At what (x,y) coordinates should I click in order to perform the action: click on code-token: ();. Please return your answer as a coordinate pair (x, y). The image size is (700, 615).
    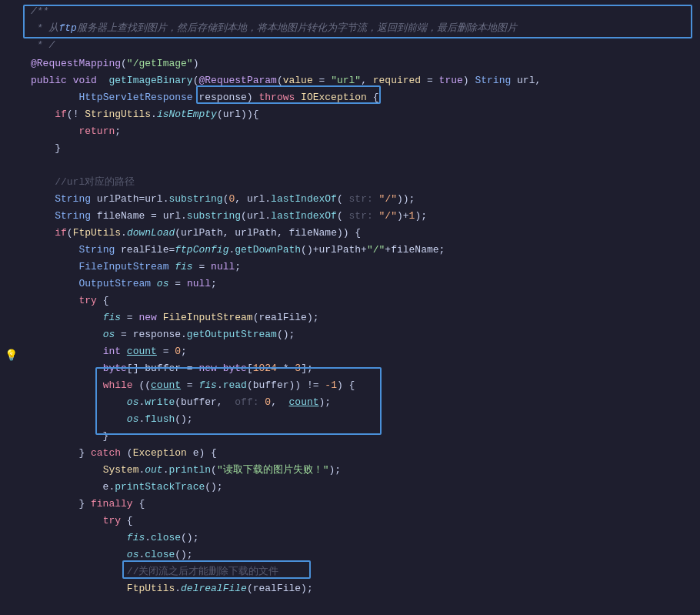
    Looking at the image, I should click on (183, 555).